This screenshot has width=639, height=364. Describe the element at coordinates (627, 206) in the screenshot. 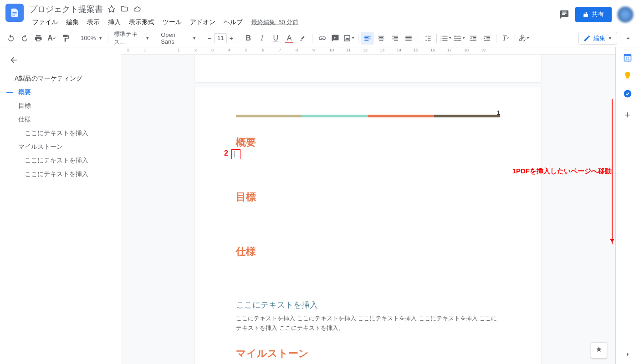

I see `side-panel: 31 +` at that location.